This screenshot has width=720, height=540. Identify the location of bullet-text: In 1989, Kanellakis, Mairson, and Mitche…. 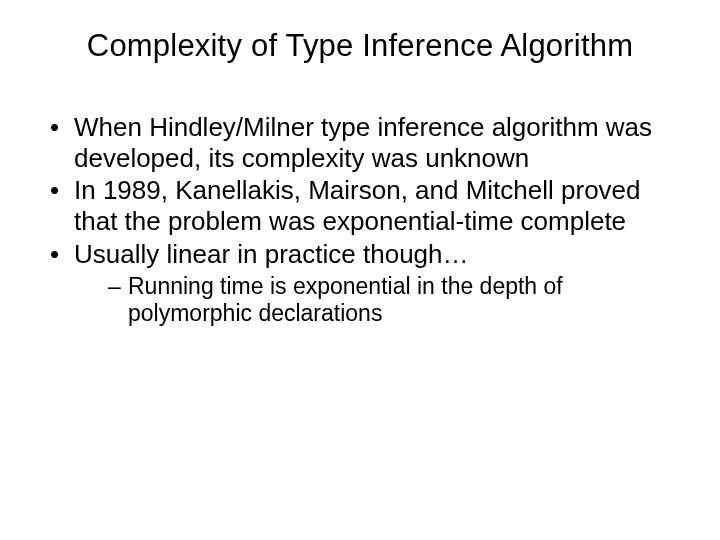
(358, 206).